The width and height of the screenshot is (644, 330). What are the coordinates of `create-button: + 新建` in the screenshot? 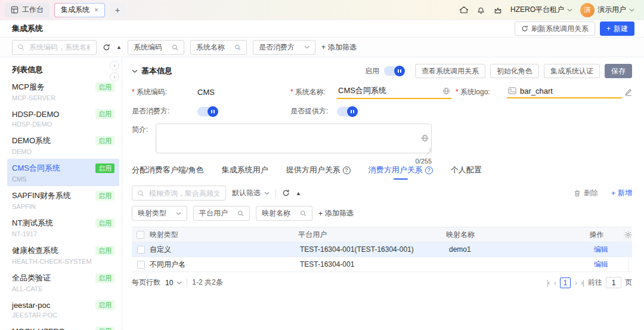 It's located at (617, 29).